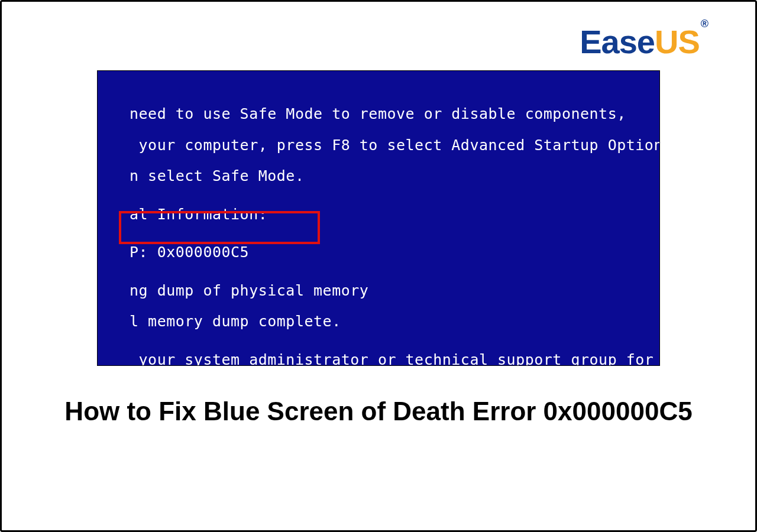  Describe the element at coordinates (389, 176) in the screenshot. I see `bsod-line: n select Safe Mode.` at that location.